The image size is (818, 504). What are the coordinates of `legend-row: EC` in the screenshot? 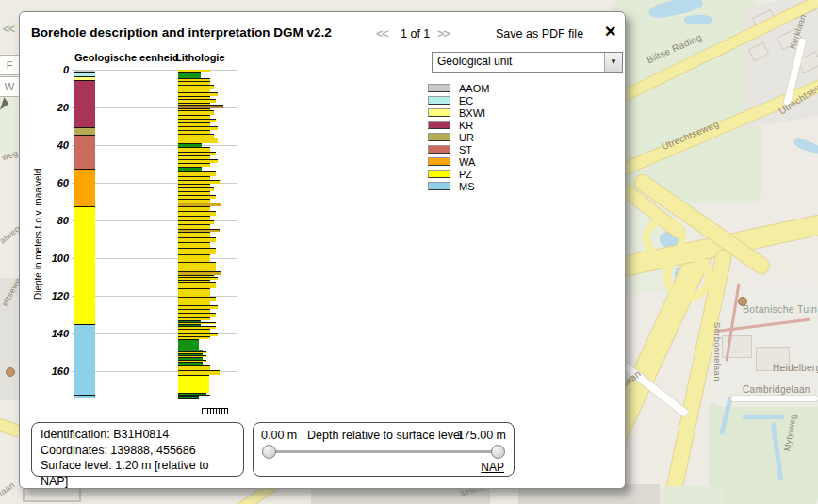 It's located at (458, 100).